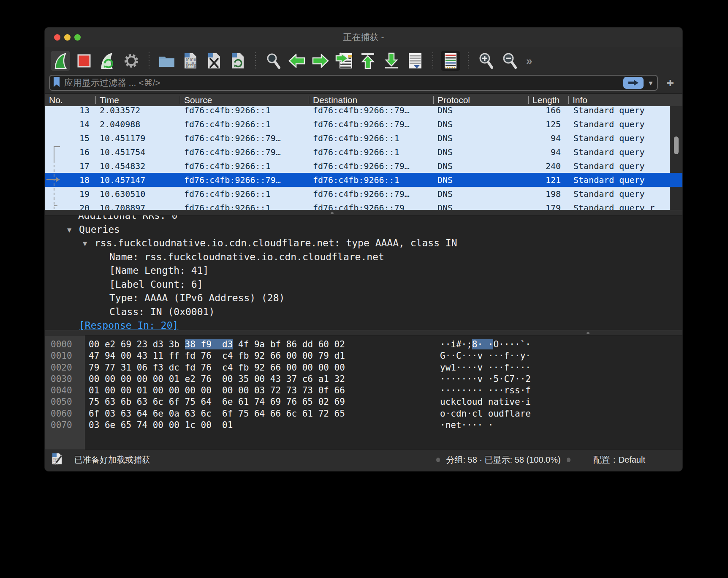 Image resolution: width=728 pixels, height=578 pixels. I want to click on cell-time: 10.630510, so click(138, 194).